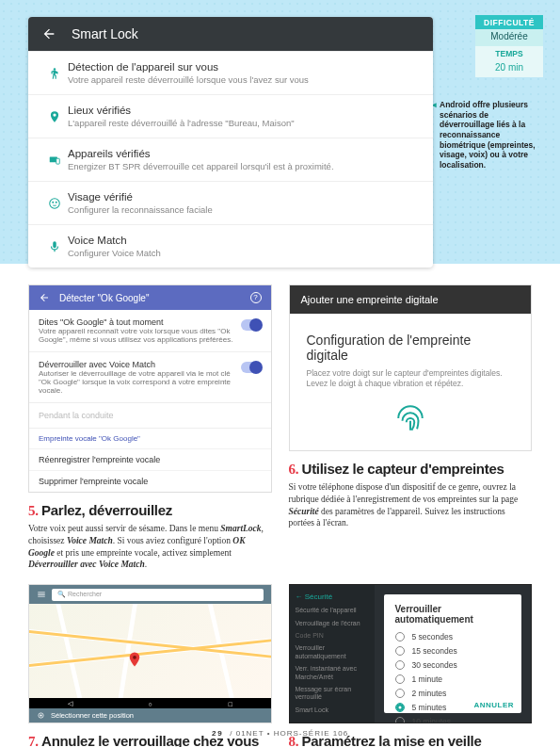  I want to click on lock-opt-1m: 1 minute, so click(454, 679).